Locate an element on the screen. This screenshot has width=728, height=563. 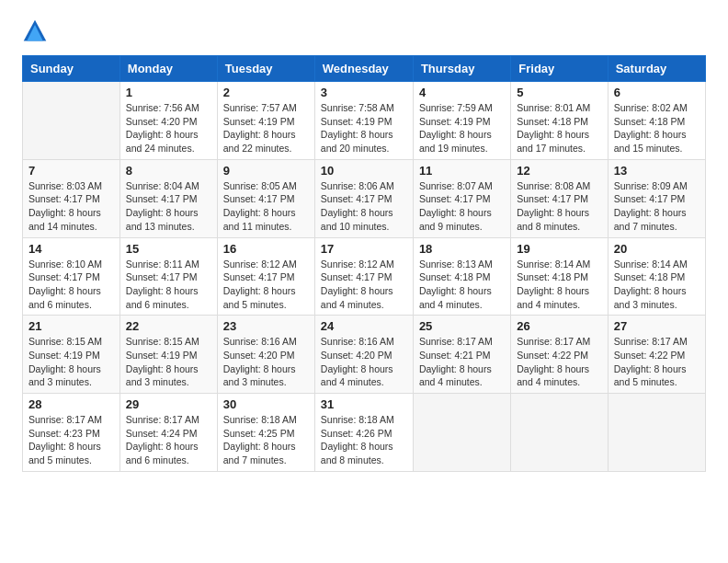
day-number: 8 is located at coordinates (169, 171).